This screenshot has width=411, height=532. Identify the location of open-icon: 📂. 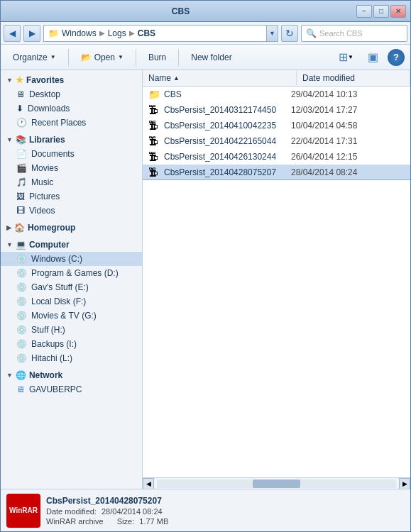
(87, 57).